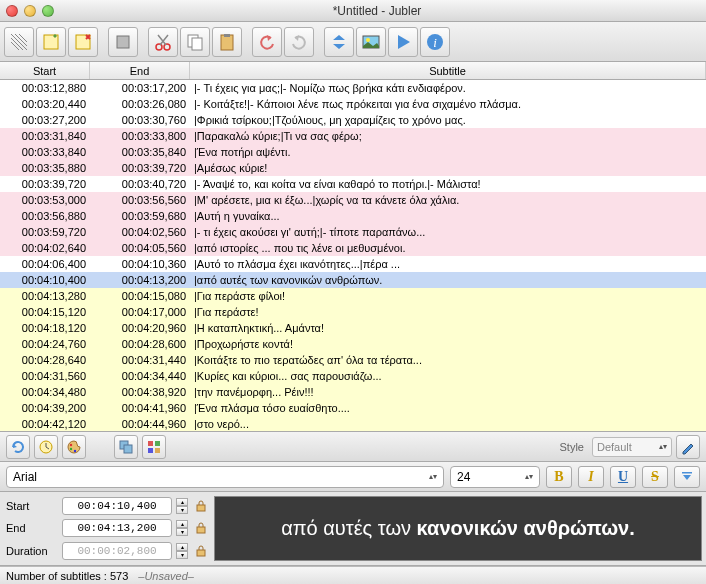 The width and height of the screenshot is (706, 584). Describe the element at coordinates (632, 447) in the screenshot. I see `style-dropdown: Default▴▾` at that location.